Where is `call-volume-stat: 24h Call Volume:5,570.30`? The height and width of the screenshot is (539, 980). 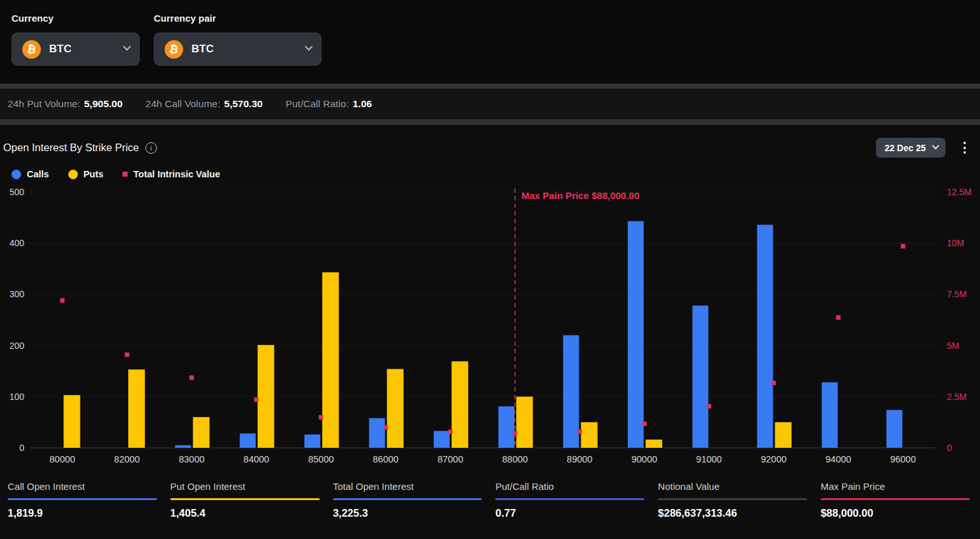
call-volume-stat: 24h Call Volume:5,570.30 is located at coordinates (204, 104).